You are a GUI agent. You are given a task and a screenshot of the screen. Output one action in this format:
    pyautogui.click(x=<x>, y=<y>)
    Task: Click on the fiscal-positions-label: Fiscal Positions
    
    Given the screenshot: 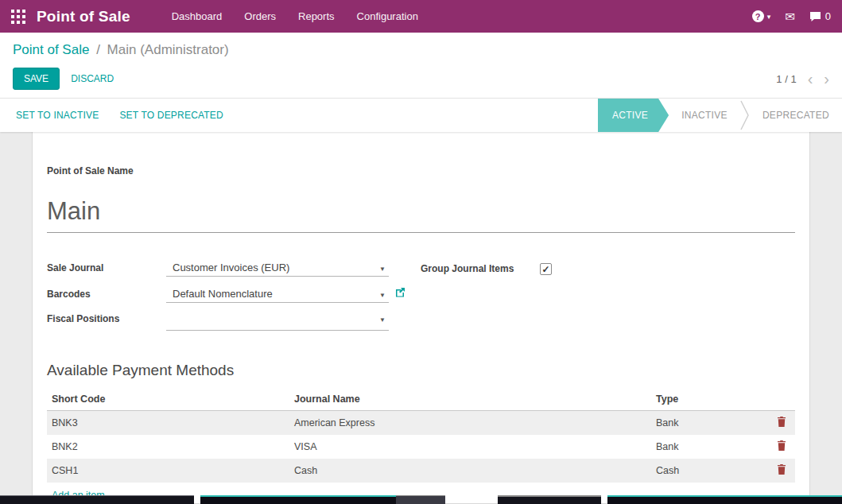 What is the action you would take?
    pyautogui.click(x=107, y=319)
    